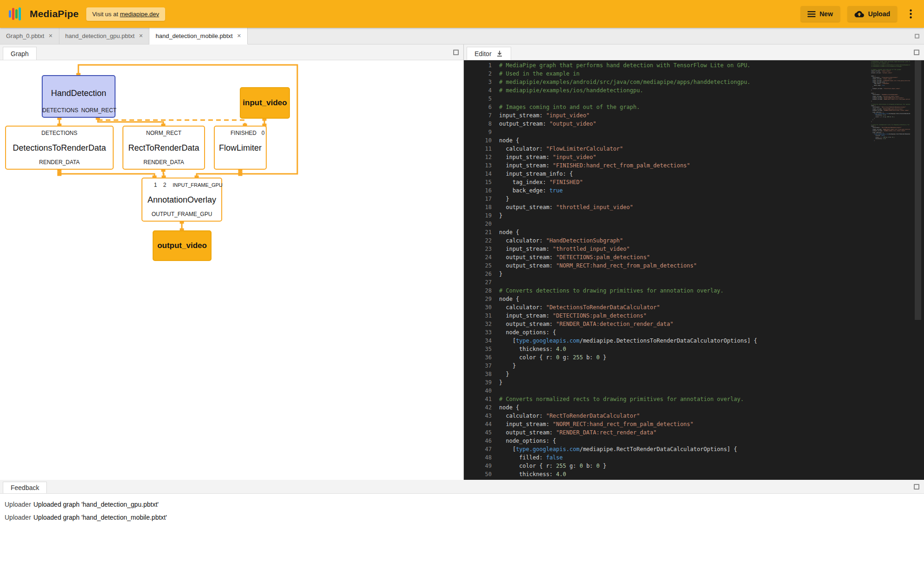 The image size is (924, 573). What do you see at coordinates (872, 14) in the screenshot?
I see `upload-button: Upload` at bounding box center [872, 14].